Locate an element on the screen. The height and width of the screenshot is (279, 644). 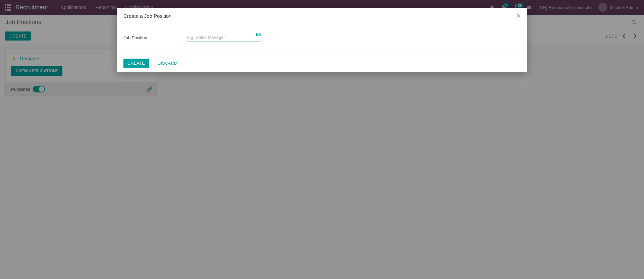
modal-discard-button: Discard is located at coordinates (168, 63).